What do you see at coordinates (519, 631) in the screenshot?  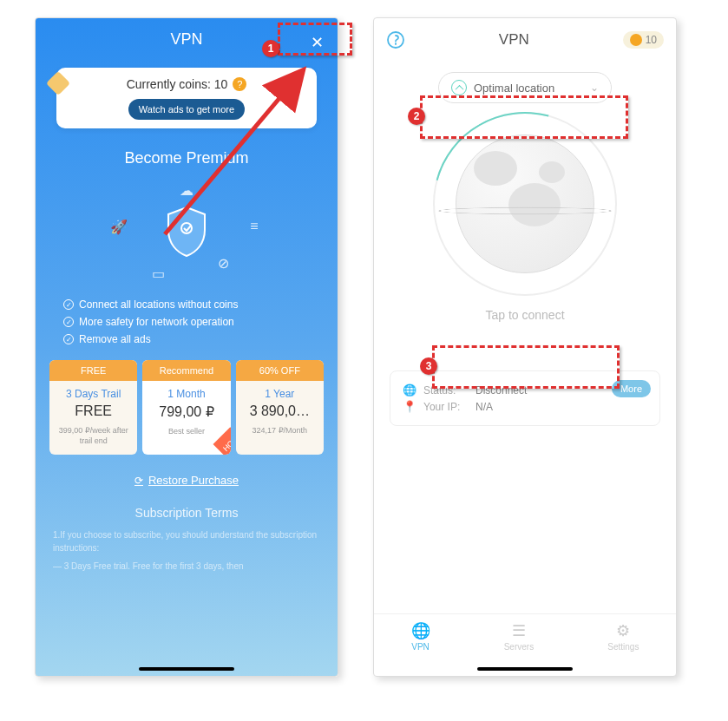 I see `servers-icon: ☰` at bounding box center [519, 631].